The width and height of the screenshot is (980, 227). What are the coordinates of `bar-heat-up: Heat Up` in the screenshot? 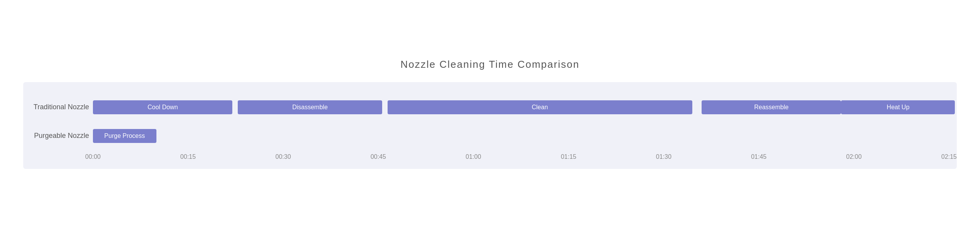 It's located at (898, 107).